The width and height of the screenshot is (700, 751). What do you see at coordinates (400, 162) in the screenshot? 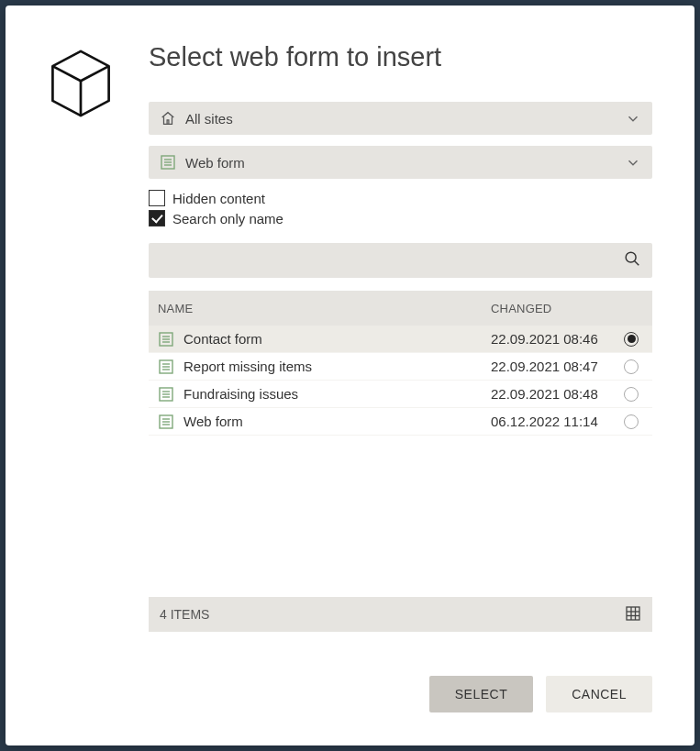
I see `type-dropdown: Web form` at bounding box center [400, 162].